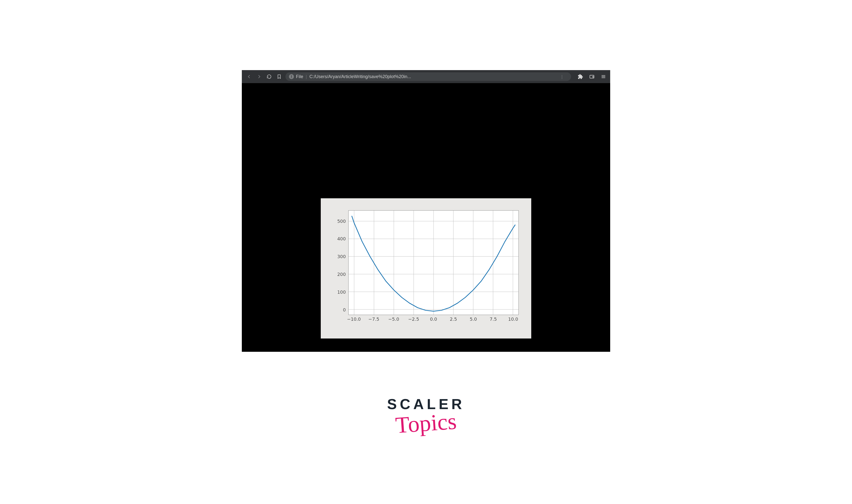 The height and width of the screenshot is (504, 852). Describe the element at coordinates (394, 319) in the screenshot. I see `x-tick-label: −5.0` at that location.